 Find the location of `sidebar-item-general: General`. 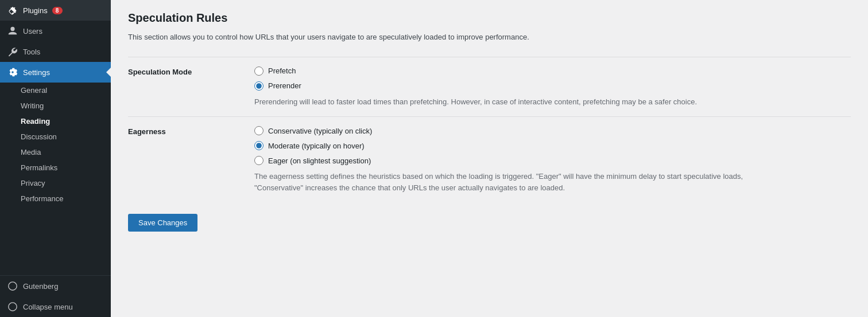

sidebar-item-general: General is located at coordinates (55, 91).